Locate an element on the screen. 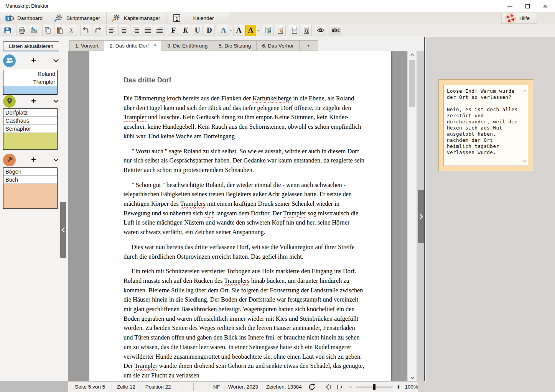 This screenshot has width=555, height=392. align-indent-button is located at coordinates (160, 31).